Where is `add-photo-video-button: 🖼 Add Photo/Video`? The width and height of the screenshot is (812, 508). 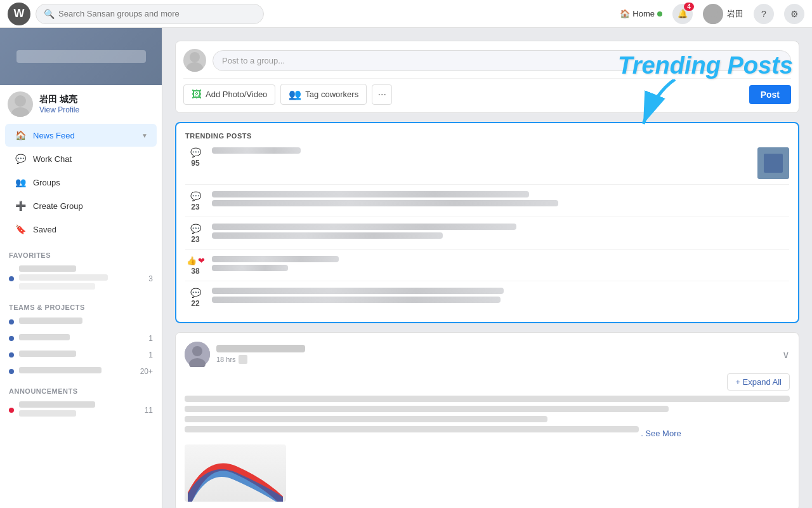
add-photo-video-button: 🖼 Add Photo/Video is located at coordinates (230, 95).